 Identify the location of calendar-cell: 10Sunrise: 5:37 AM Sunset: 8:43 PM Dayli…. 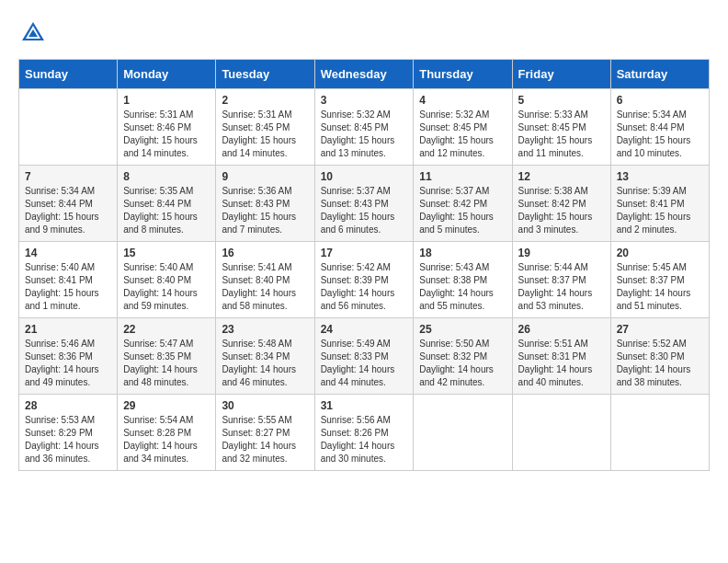
(364, 204).